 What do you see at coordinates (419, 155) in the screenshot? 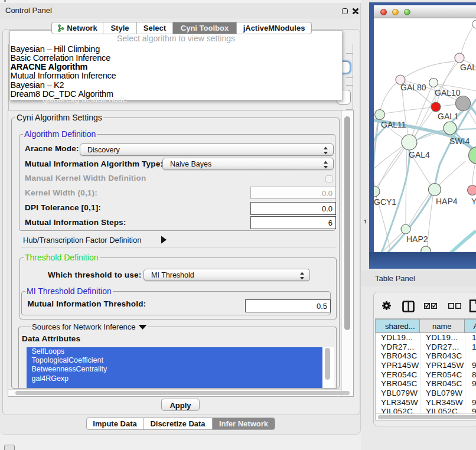
I see `svg-text: GAL4` at bounding box center [419, 155].